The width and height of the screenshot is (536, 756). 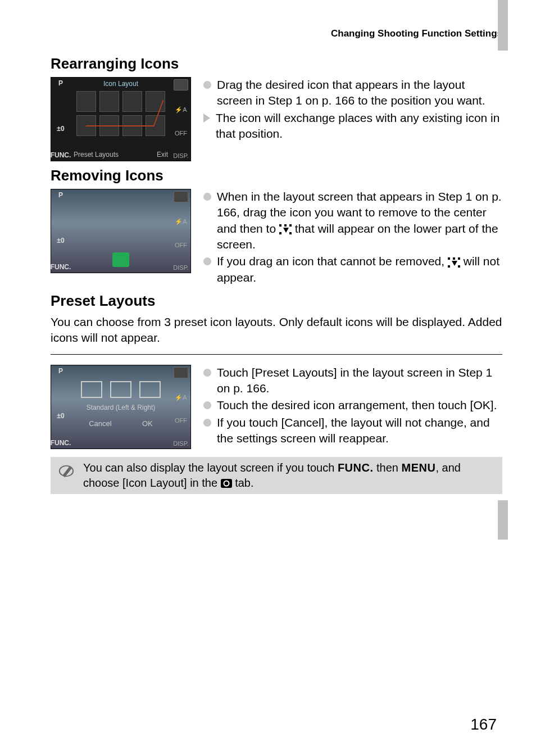 What do you see at coordinates (100, 424) in the screenshot?
I see `preset-cancel: Cancel` at bounding box center [100, 424].